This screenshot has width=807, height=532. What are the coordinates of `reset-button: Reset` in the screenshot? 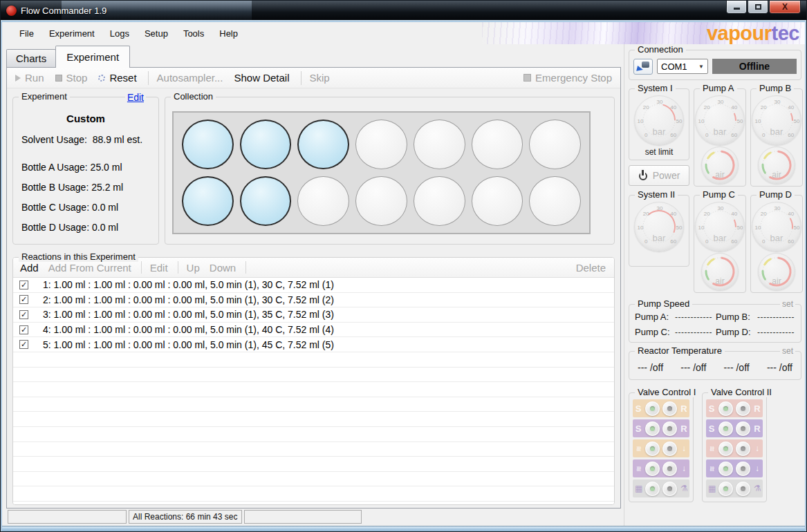 It's located at (118, 77).